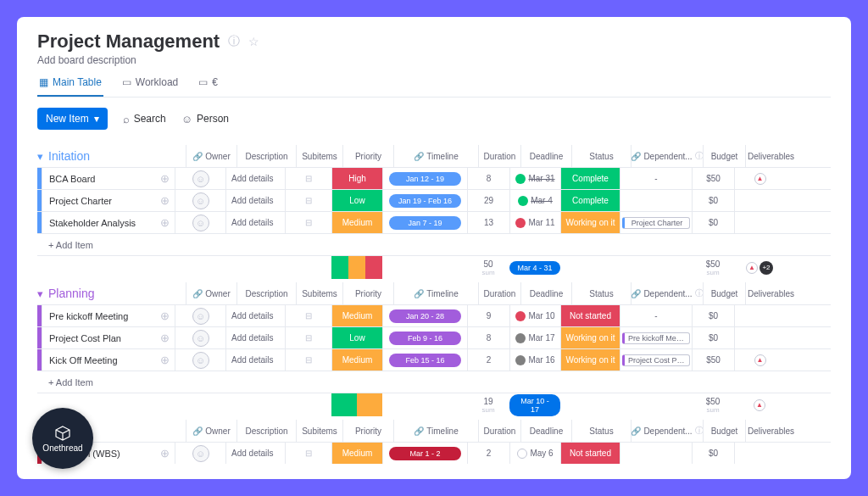  I want to click on timeline-cell: Jan 20 - 28, so click(425, 315).